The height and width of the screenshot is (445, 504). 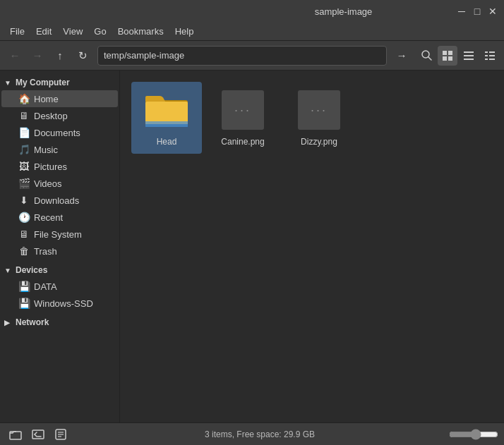 What do you see at coordinates (426, 56) in the screenshot?
I see `search-button` at bounding box center [426, 56].